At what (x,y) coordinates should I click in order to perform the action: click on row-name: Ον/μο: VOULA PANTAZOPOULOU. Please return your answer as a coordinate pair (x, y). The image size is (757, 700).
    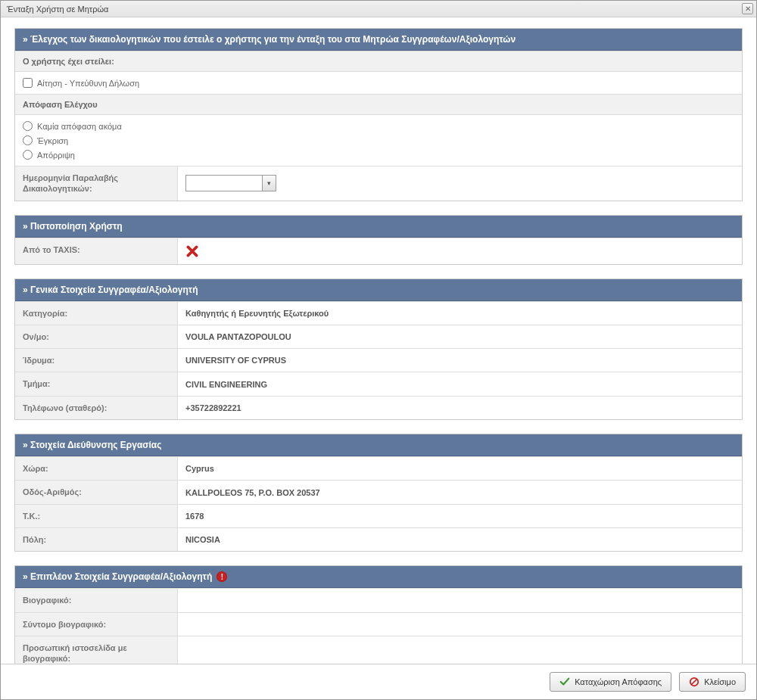
    Looking at the image, I should click on (378, 336).